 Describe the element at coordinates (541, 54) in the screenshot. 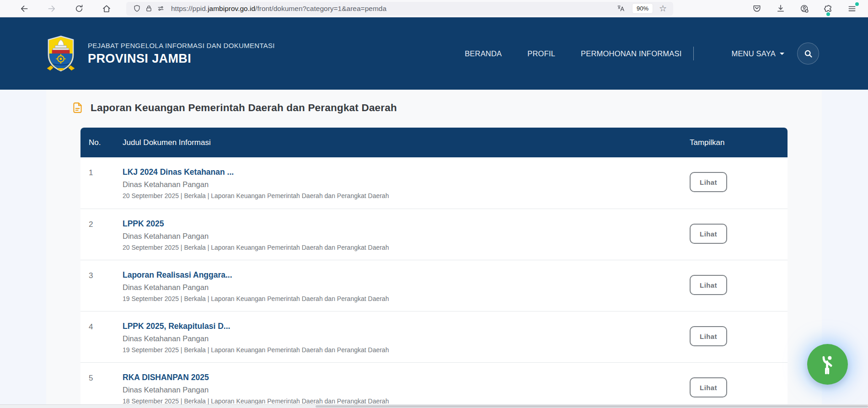

I see `nav-item-profil: PROFIL` at that location.